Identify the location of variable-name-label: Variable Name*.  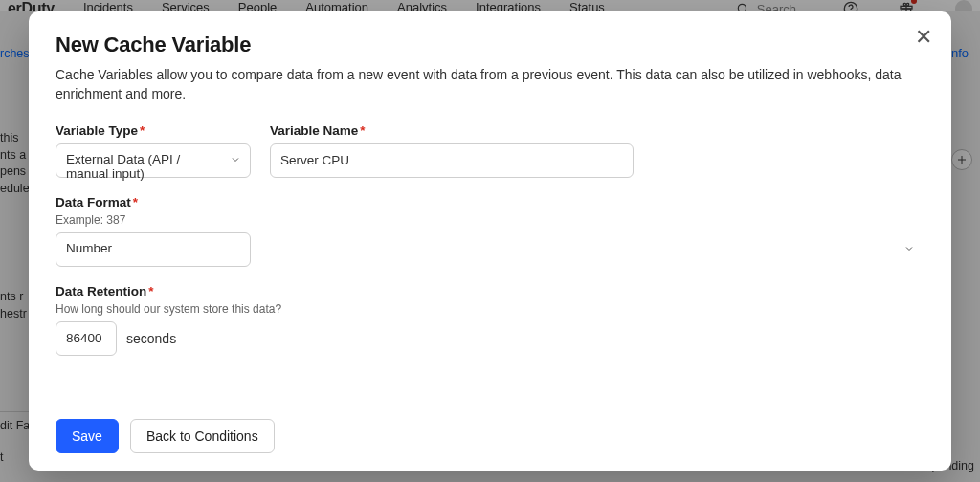
(452, 130).